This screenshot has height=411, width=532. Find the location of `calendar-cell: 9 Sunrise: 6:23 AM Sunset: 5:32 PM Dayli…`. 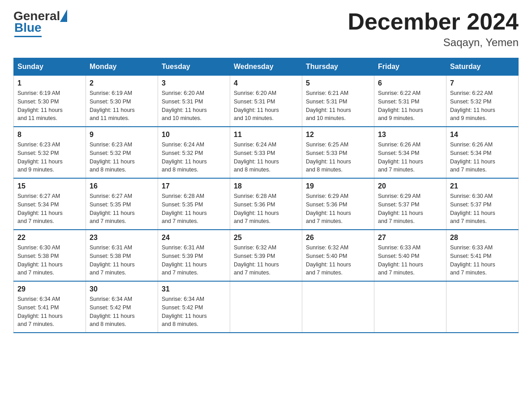

calendar-cell: 9 Sunrise: 6:23 AM Sunset: 5:32 PM Dayli… is located at coordinates (122, 152).